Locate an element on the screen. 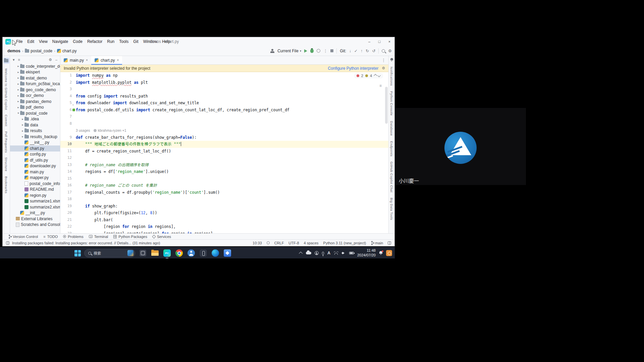 The height and width of the screenshot is (362, 644). settings-button: ⚙ is located at coordinates (390, 51).